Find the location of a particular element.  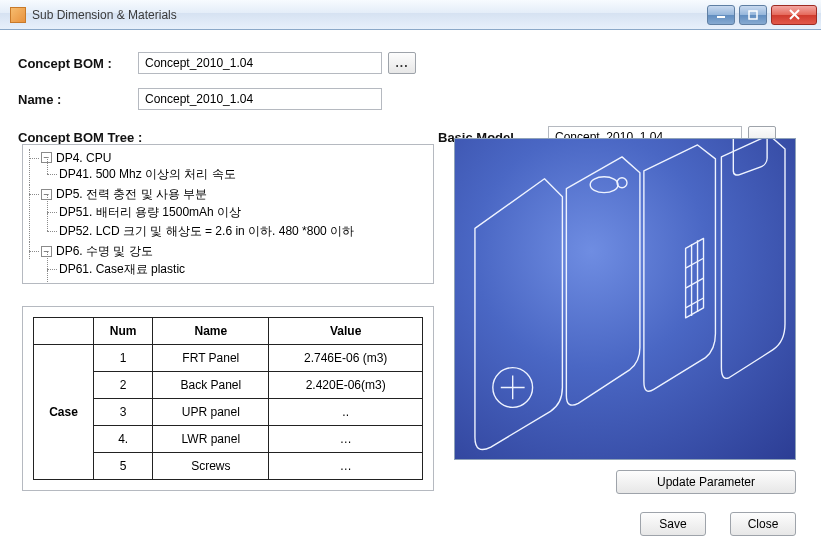

button-label: Save is located at coordinates (672, 524).